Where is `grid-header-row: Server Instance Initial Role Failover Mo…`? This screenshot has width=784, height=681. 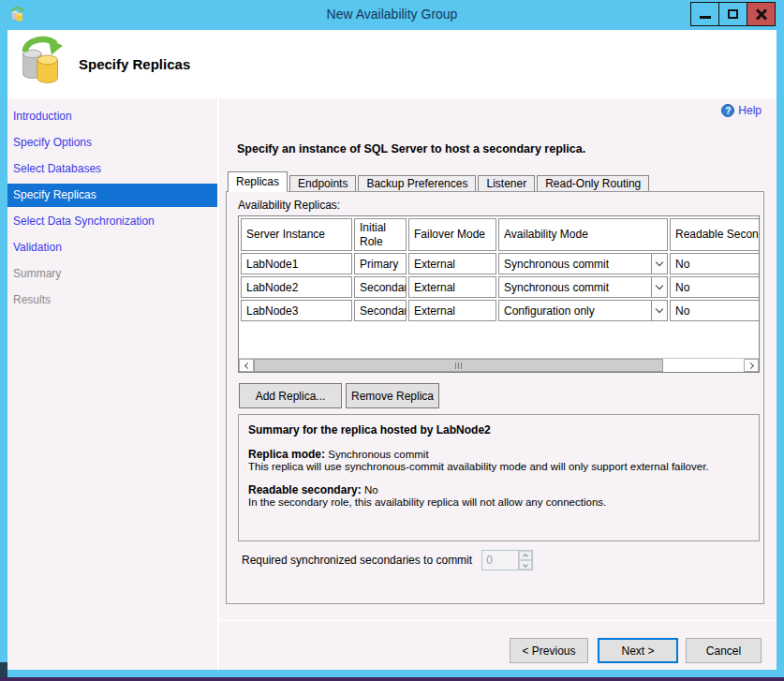
grid-header-row: Server Instance Initial Role Failover Mo… is located at coordinates (500, 234).